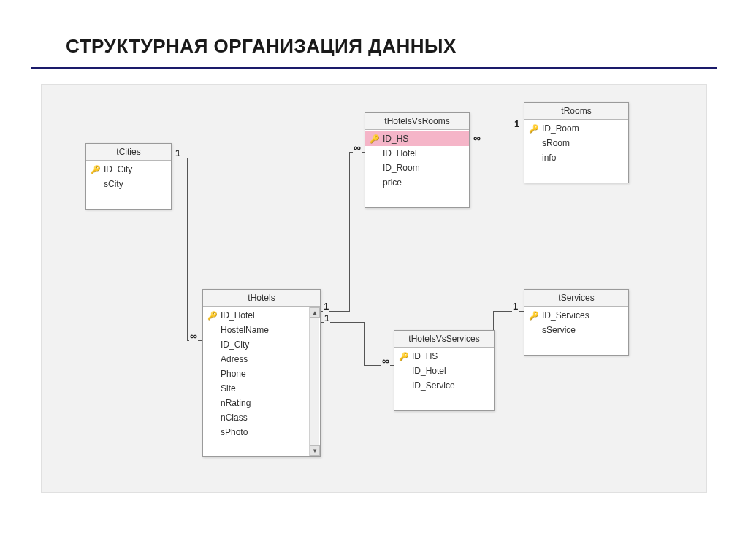 The image size is (748, 560). What do you see at coordinates (129, 177) in the screenshot?
I see `table-tCities: tCities 🔑 ID_City · sCity` at bounding box center [129, 177].